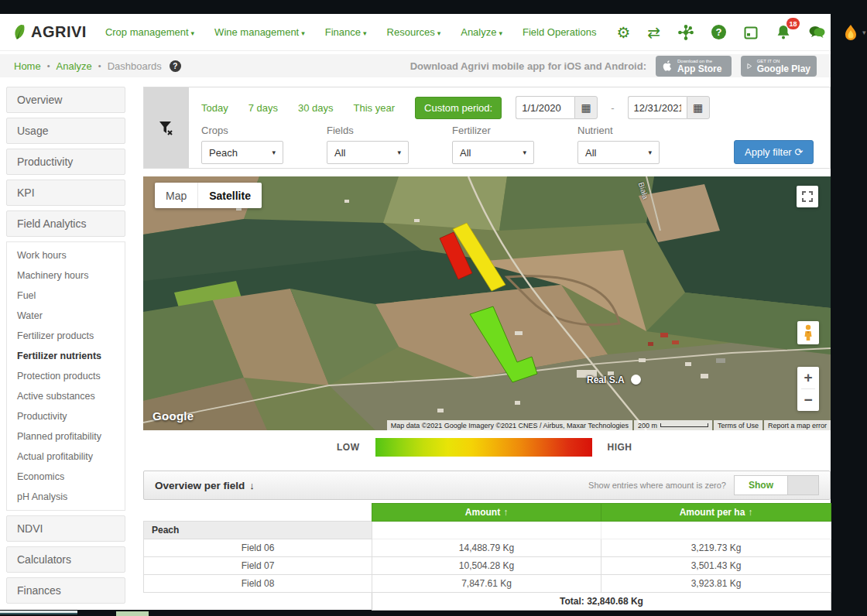 This screenshot has width=867, height=616. Describe the element at coordinates (487, 485) in the screenshot. I see `overview-per-field-header: Overview per field ↓ Show entries where …` at that location.